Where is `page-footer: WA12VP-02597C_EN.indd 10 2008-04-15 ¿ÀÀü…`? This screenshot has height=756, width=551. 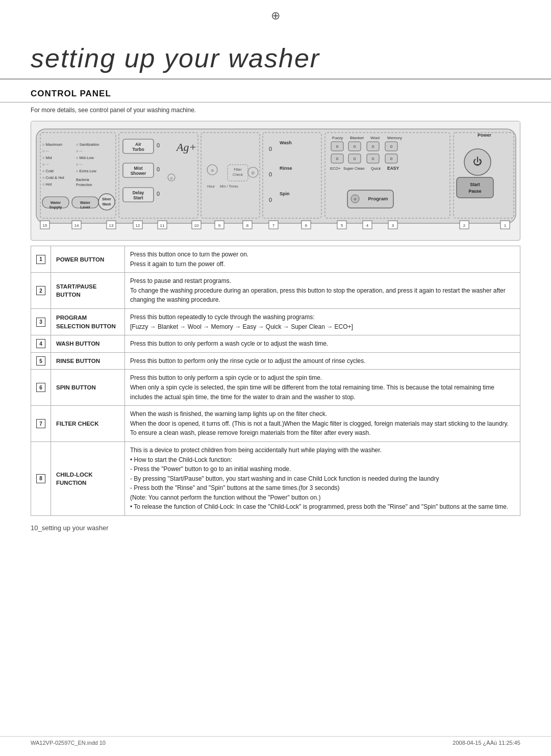
page-footer: WA12VP-02597C_EN.indd 10 2008-04-15 ¿ÀÀü… is located at coordinates (276, 741).